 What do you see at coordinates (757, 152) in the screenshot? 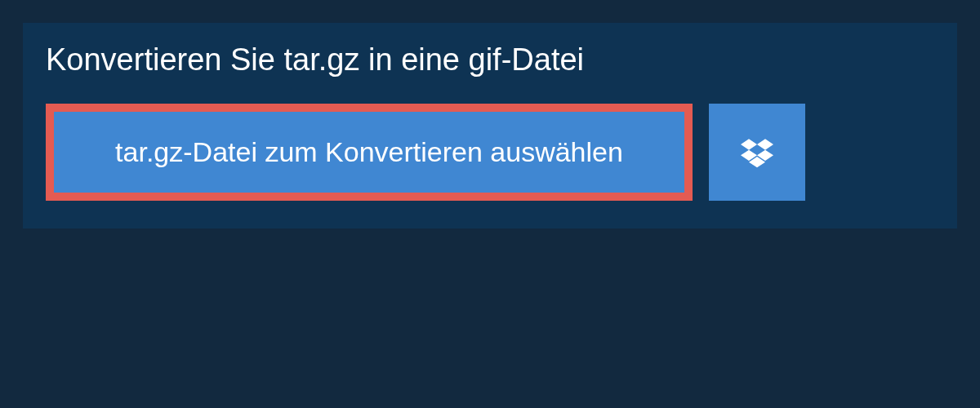
I see `dropbox-button` at bounding box center [757, 152].